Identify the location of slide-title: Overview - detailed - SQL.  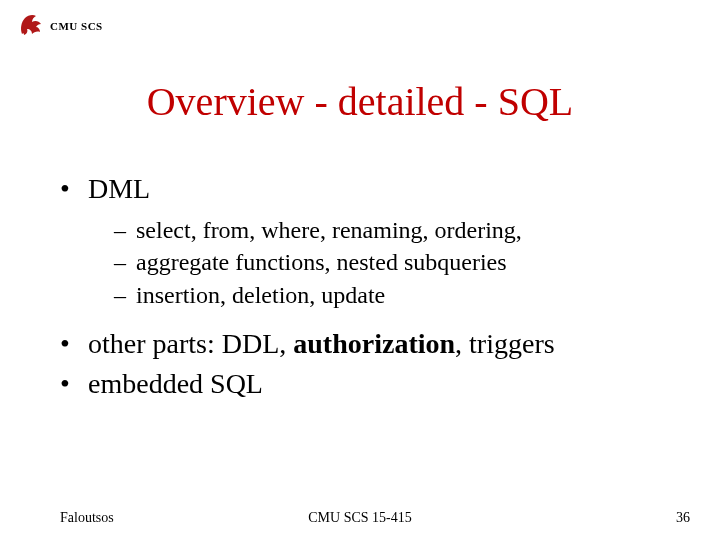
(360, 102).